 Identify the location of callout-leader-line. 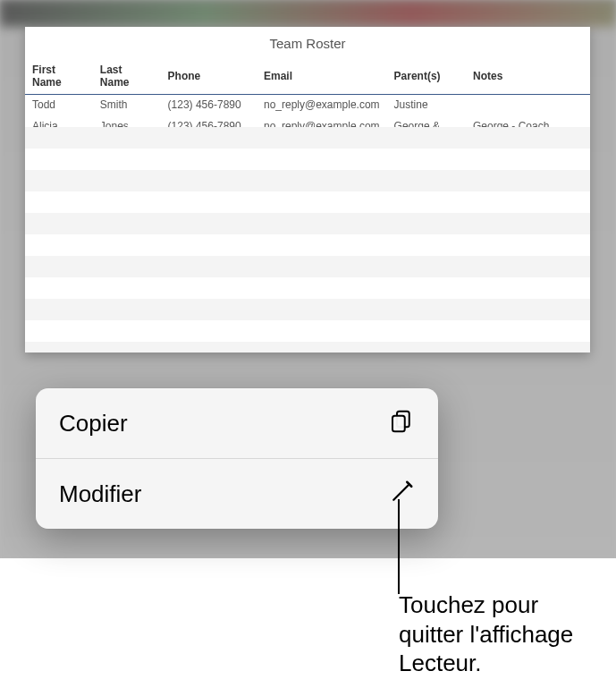
(399, 547).